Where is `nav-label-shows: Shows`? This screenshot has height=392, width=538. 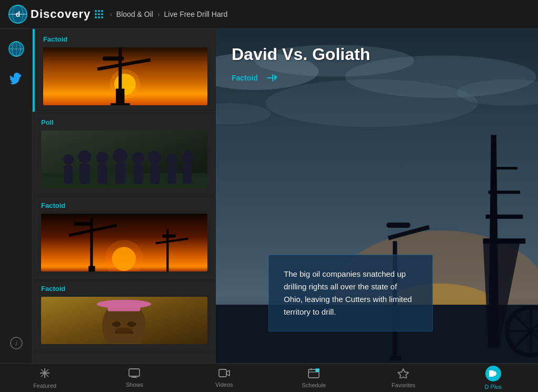 nav-label-shows: Shows is located at coordinates (135, 385).